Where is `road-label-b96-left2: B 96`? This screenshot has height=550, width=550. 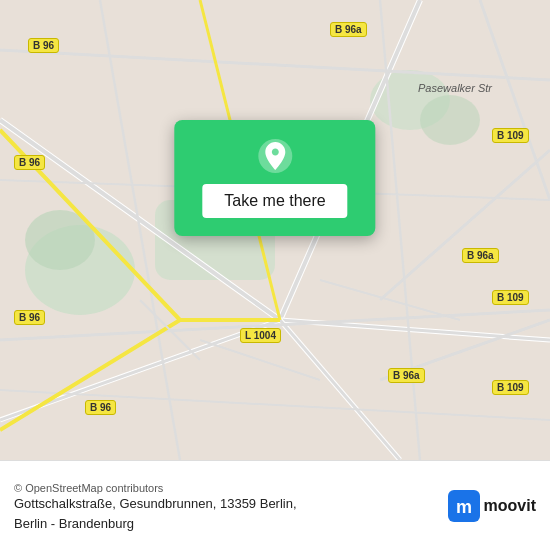 road-label-b96-left2: B 96 is located at coordinates (30, 318).